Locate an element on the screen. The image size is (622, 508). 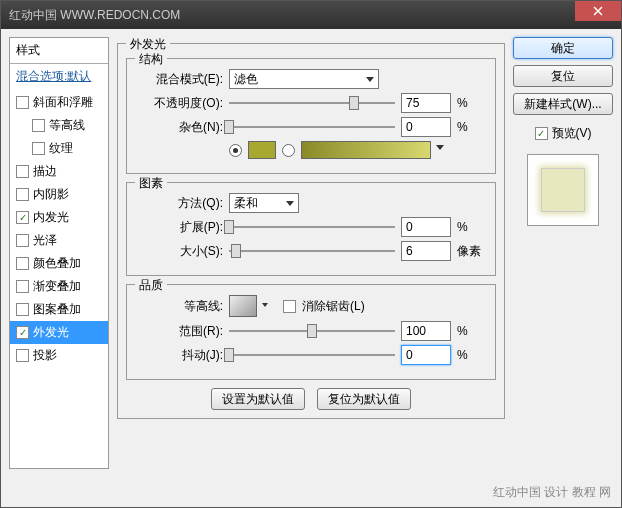
blend-mode-select: 滤色 is located at coordinates (304, 79).